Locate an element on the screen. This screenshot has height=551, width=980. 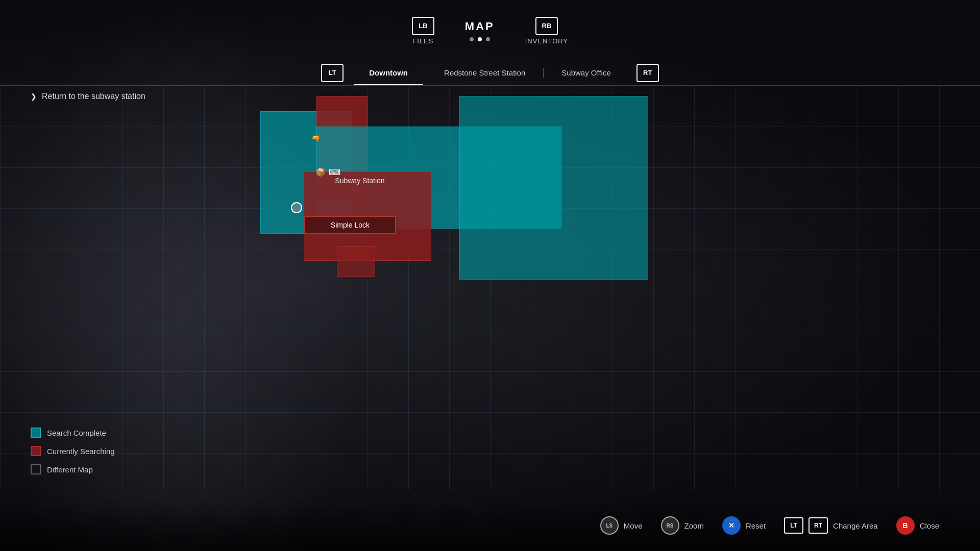
legend-different-map: Different Map is located at coordinates (72, 469).